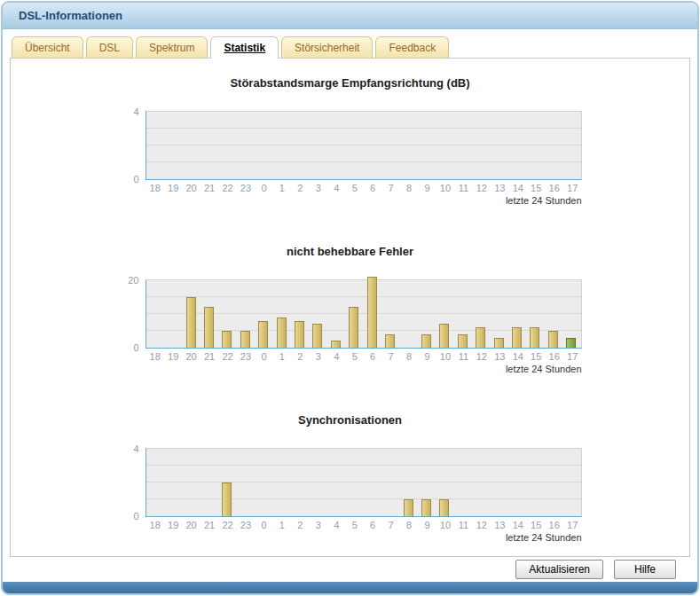 This screenshot has height=596, width=700. What do you see at coordinates (350, 43) in the screenshot?
I see `tab-bar: ÜbersichtDSLSpektrumStatistikStörsicherh…` at bounding box center [350, 43].